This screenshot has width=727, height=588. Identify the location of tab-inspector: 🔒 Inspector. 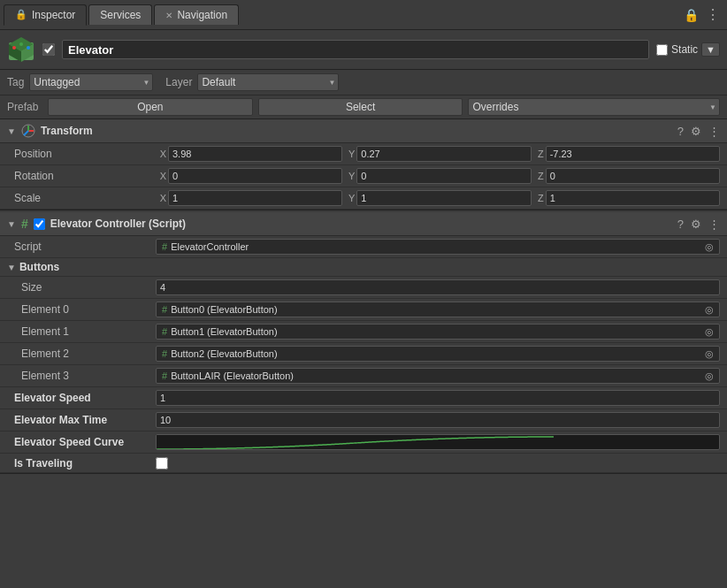
(45, 15).